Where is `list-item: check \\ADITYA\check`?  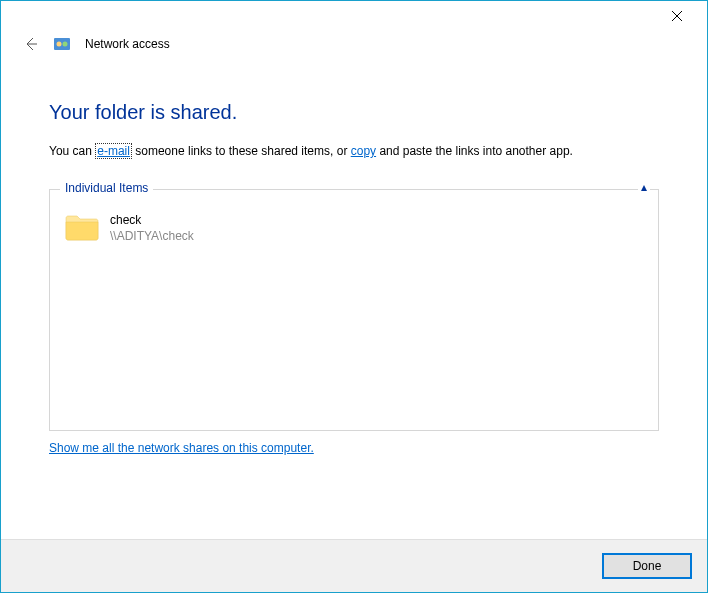 list-item: check \\ADITYA\check is located at coordinates (354, 228).